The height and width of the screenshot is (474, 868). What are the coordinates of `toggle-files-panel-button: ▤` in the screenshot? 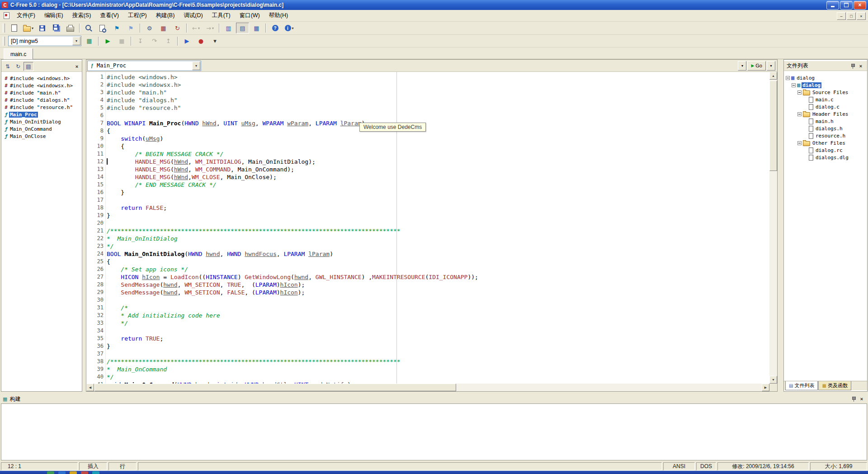 It's located at (242, 28).